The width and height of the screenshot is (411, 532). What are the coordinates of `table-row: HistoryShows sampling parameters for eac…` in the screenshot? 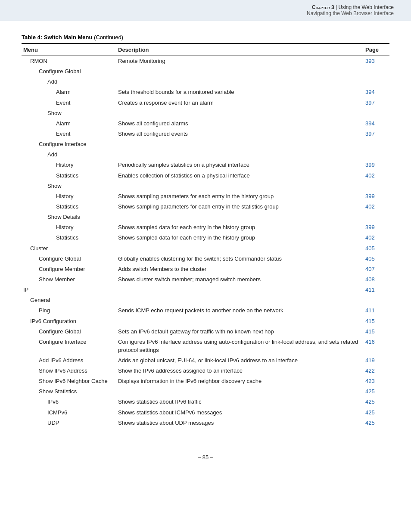 It's located at (206, 196).